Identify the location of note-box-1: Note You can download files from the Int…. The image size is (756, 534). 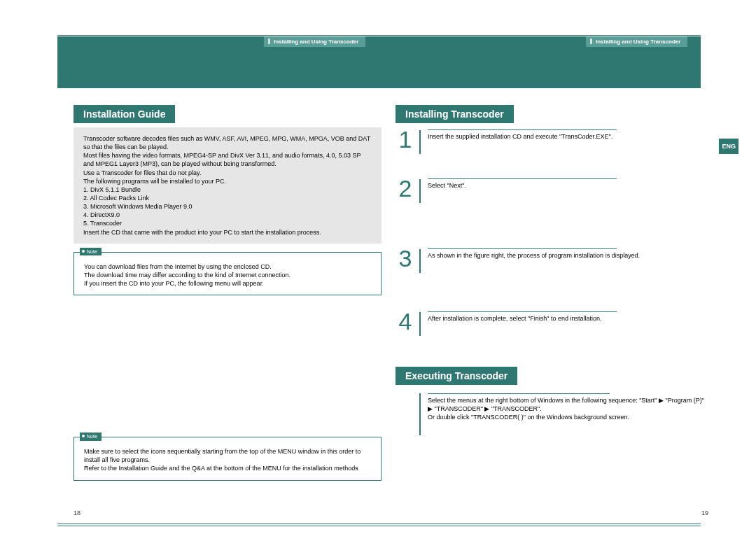
(227, 274).